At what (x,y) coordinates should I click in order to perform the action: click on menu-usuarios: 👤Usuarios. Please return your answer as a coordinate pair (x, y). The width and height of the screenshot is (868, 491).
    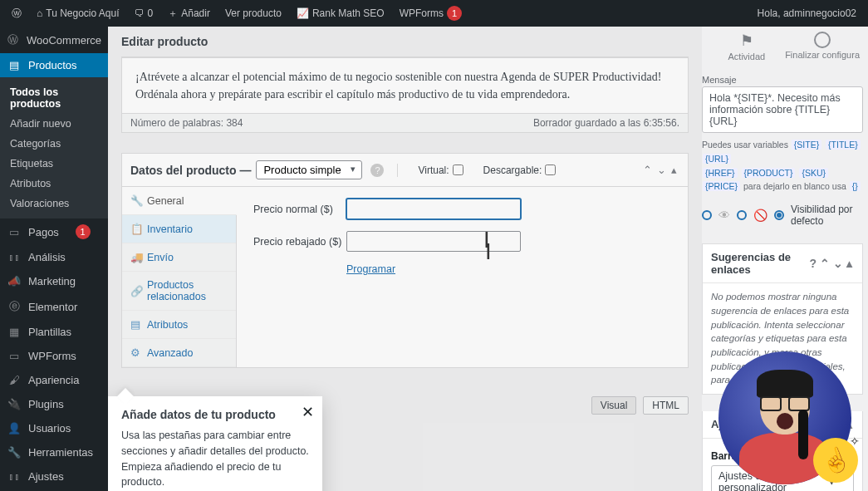
    Looking at the image, I should click on (54, 429).